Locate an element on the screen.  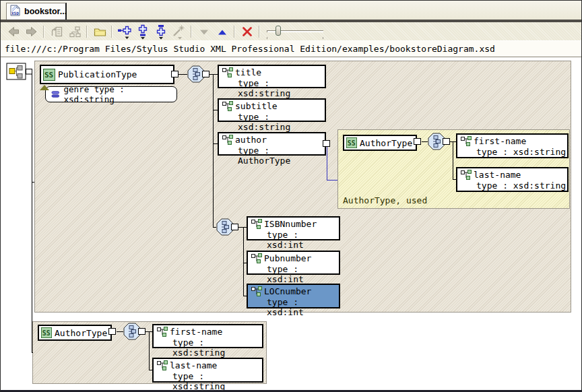
add-child-button is located at coordinates (143, 32).